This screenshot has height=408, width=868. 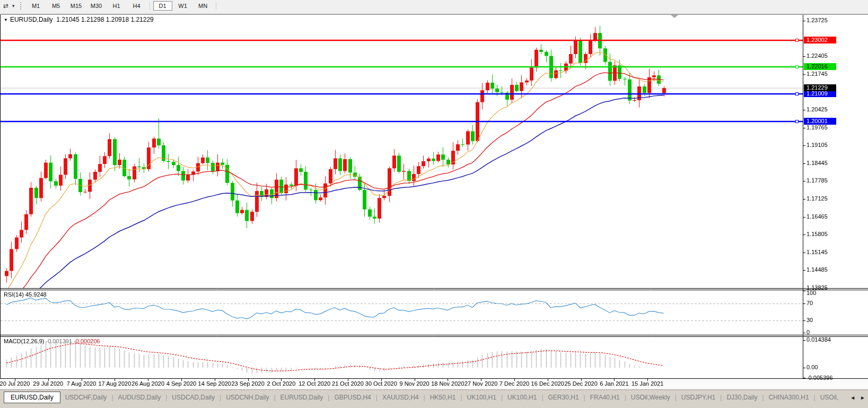 I want to click on date-tick-label: 15 Jan 2021, so click(x=648, y=384).